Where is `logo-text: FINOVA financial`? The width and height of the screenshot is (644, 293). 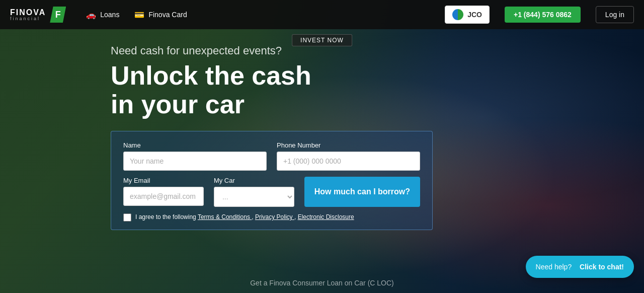 logo-text: FINOVA financial is located at coordinates (28, 15).